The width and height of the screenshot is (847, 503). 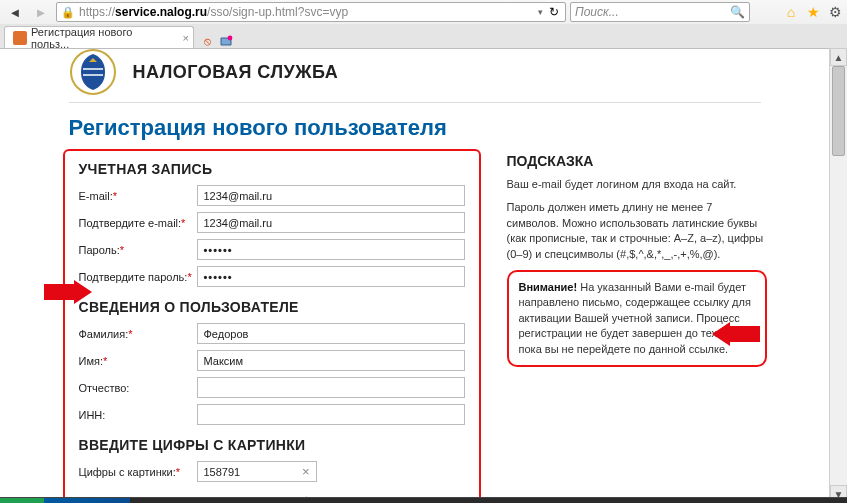 I want to click on search-icon: 🔍, so click(x=738, y=12).